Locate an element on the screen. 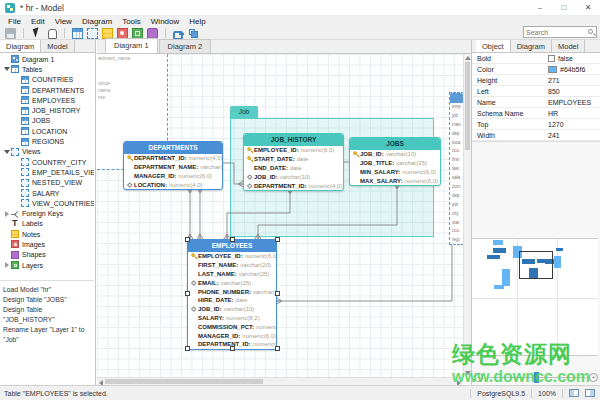 This screenshot has height=400, width=600. tree-item-jobs: JOBS is located at coordinates (47, 121).